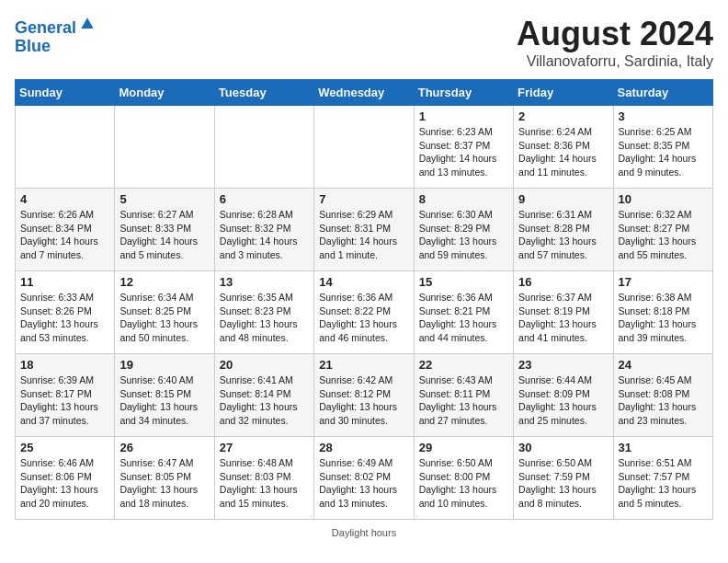 Image resolution: width=728 pixels, height=563 pixels. What do you see at coordinates (64, 484) in the screenshot?
I see `day-info: Sunrise: 6:46 AM Sunset: 8:06 PM Dayligh…` at bounding box center [64, 484].